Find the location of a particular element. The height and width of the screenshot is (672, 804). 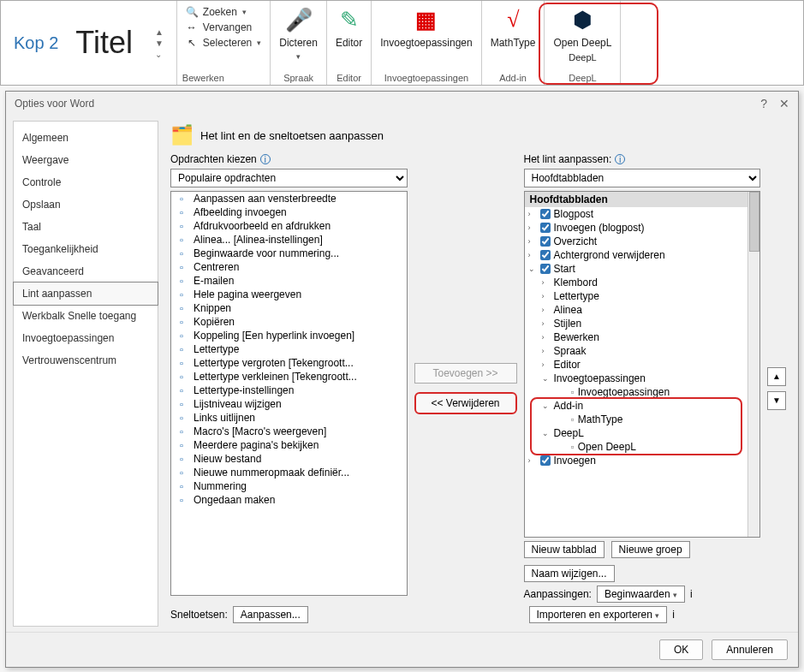

nieuw-tabblad-button: Nieuw tabblad is located at coordinates (564, 550).